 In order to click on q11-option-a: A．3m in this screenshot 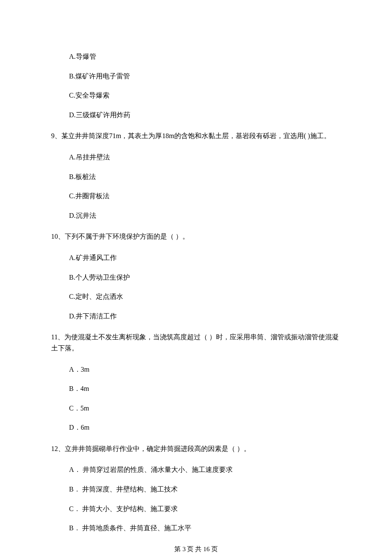, I will do `click(205, 370)`.